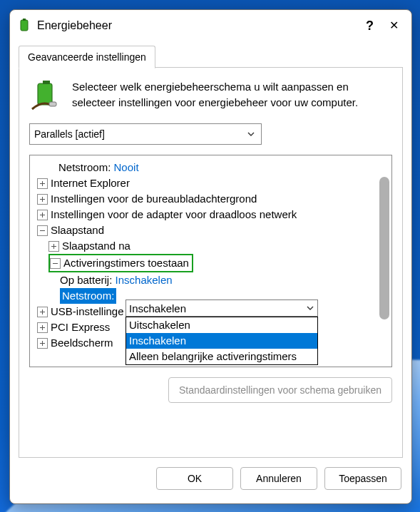 The width and height of the screenshot is (420, 512). What do you see at coordinates (74, 26) in the screenshot?
I see `window-title: Energiebeheer` at bounding box center [74, 26].